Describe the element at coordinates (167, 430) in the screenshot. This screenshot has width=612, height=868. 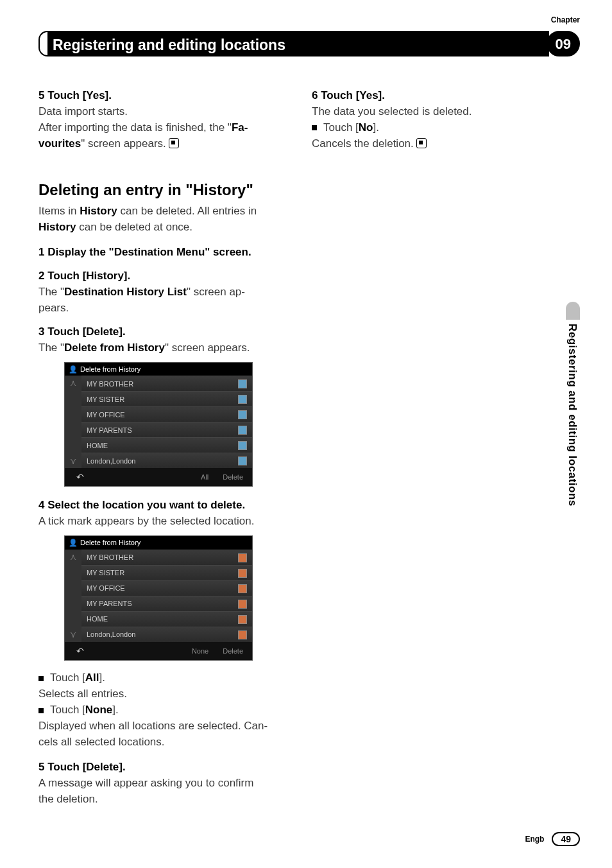
I see `list-item: MY PARENTS` at that location.